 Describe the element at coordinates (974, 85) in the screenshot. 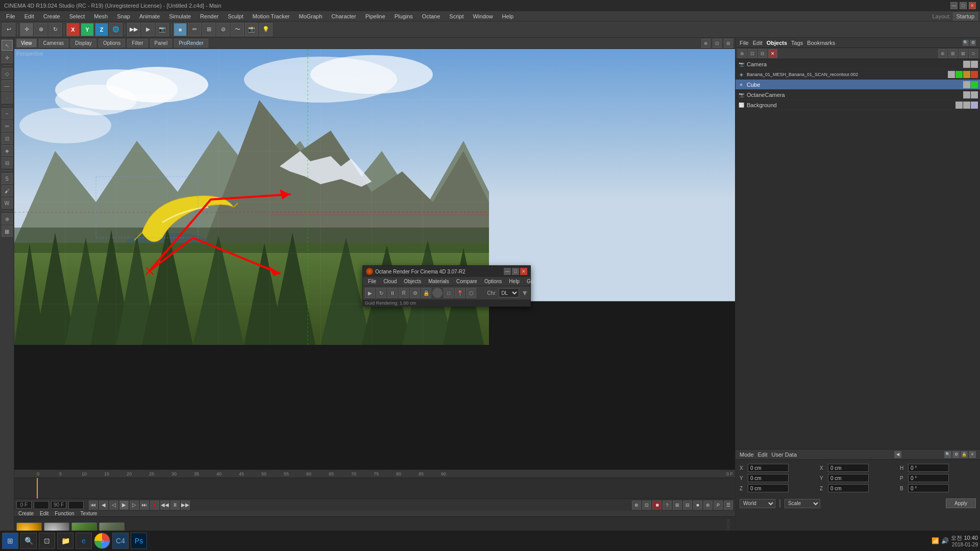

I see `obj-render-btn3` at that location.